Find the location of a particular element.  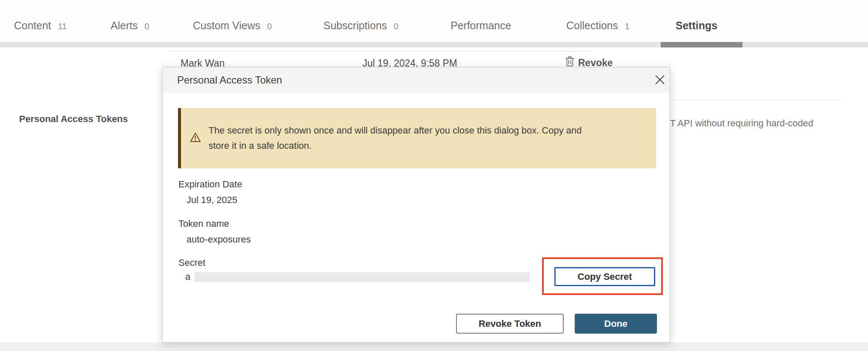

close-button is located at coordinates (660, 80).